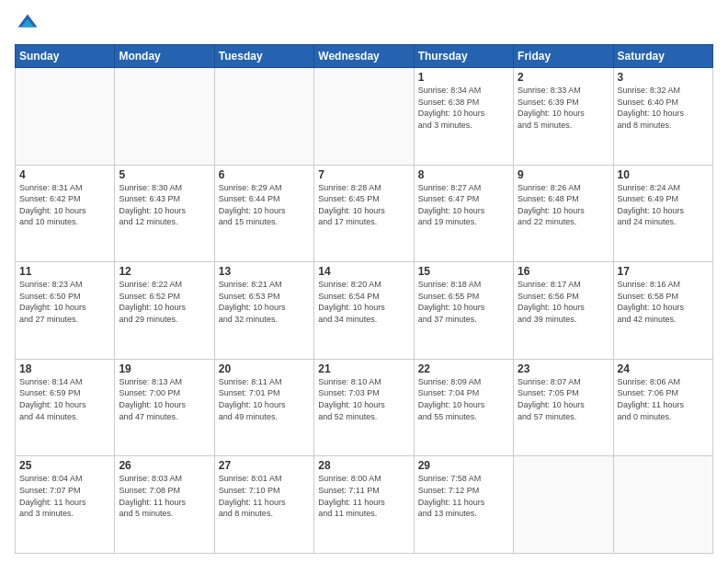  What do you see at coordinates (65, 213) in the screenshot?
I see `calendar-cell: 4Sunrise: 8:31 AM Sunset: 6:42 PM Daylig…` at bounding box center [65, 213].